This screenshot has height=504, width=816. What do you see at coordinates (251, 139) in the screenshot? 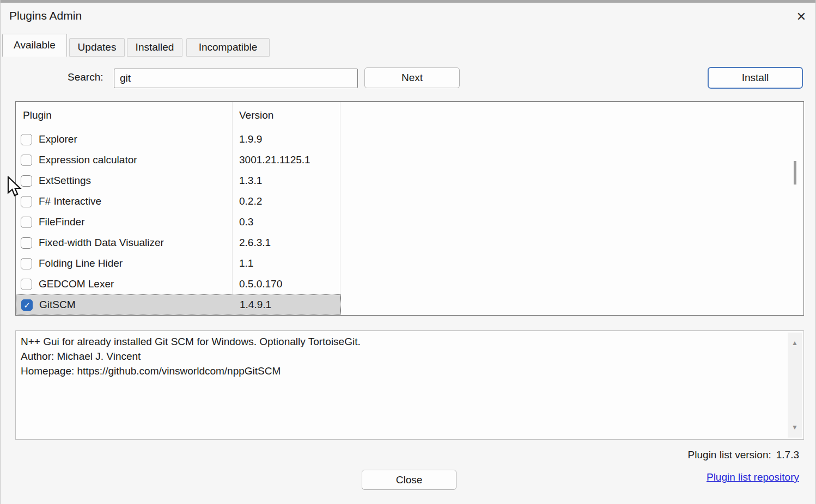
I see `plugin-version: 1.9.9` at bounding box center [251, 139].